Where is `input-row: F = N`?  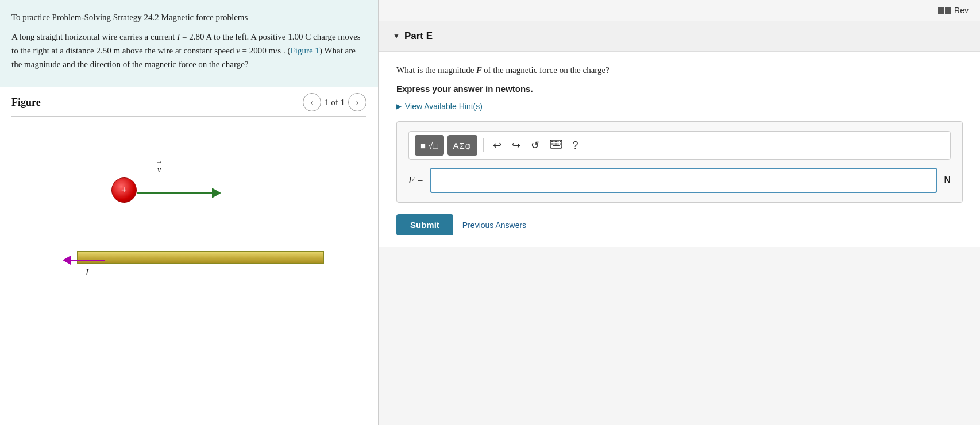 input-row: F = N is located at coordinates (680, 180).